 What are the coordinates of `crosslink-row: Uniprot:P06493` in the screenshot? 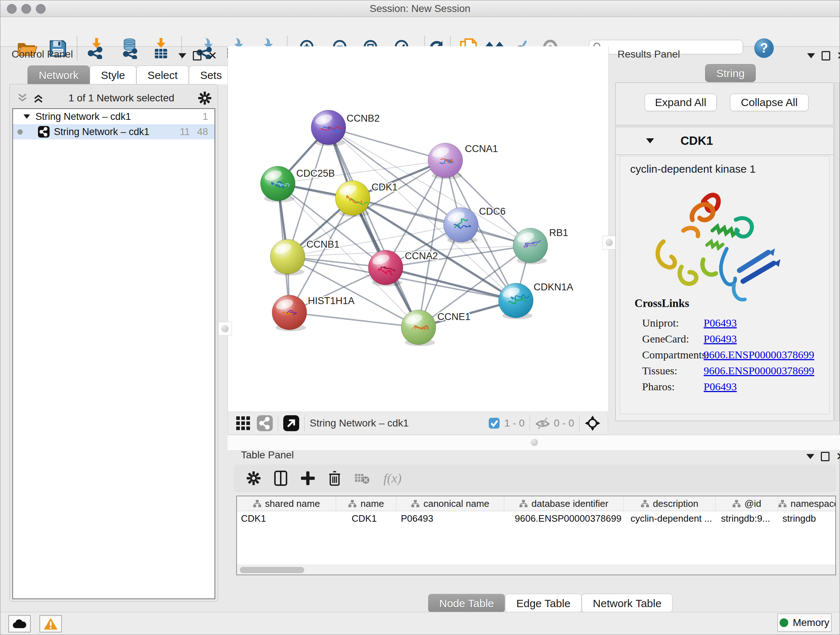 It's located at (734, 323).